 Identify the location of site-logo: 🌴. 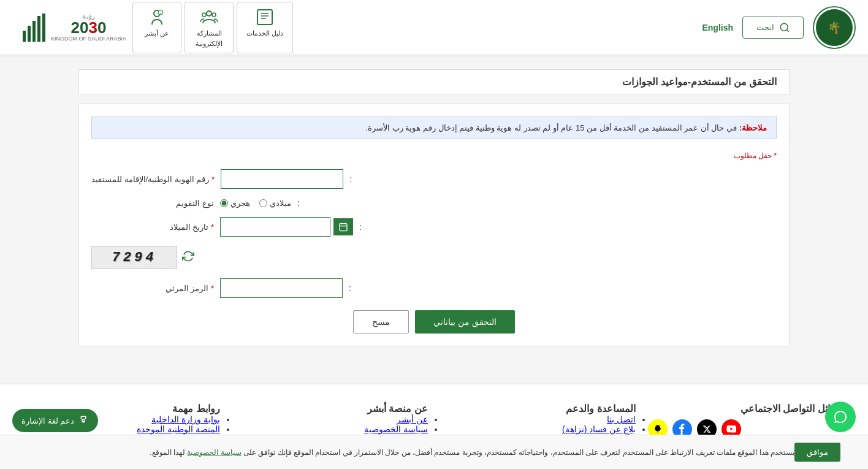
(834, 28).